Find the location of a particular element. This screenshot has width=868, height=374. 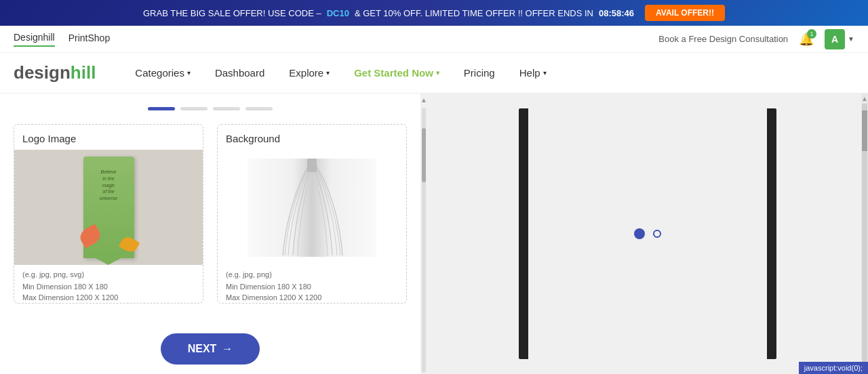

printshop-link: PrintShop is located at coordinates (90, 39).